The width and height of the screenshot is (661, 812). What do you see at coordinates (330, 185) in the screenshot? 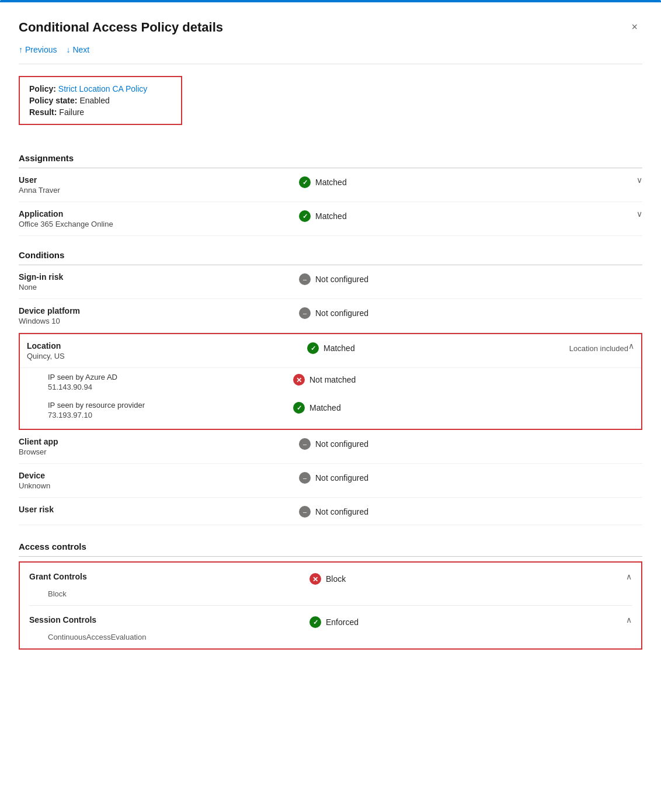
I see `user-row: User Anna Traver Matched` at bounding box center [330, 185].